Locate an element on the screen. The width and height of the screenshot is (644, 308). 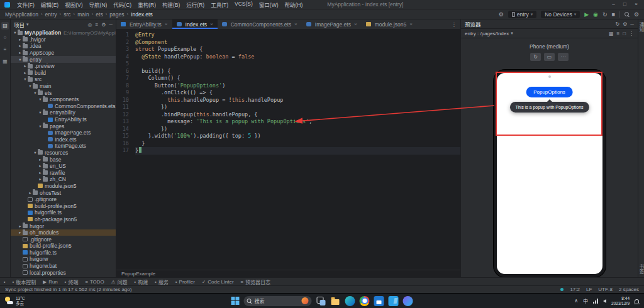
tree-item: ▸base is located at coordinates (63, 160).